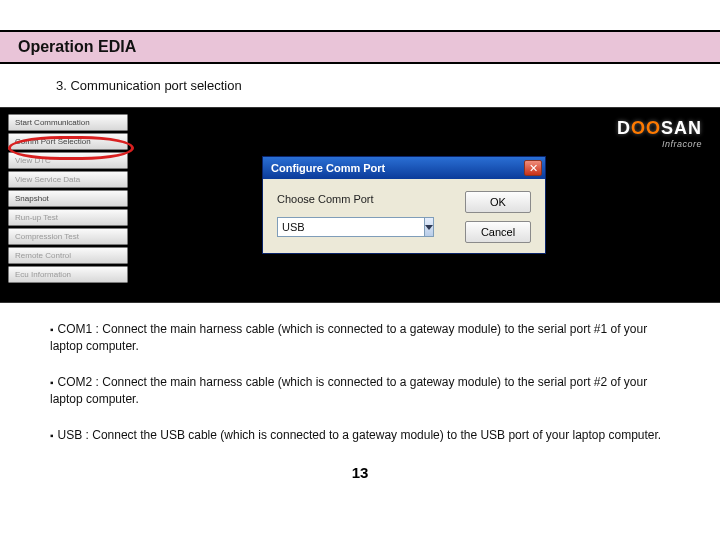  I want to click on note-usb-text: USB : Connect the USB cable (which is co…, so click(360, 435).